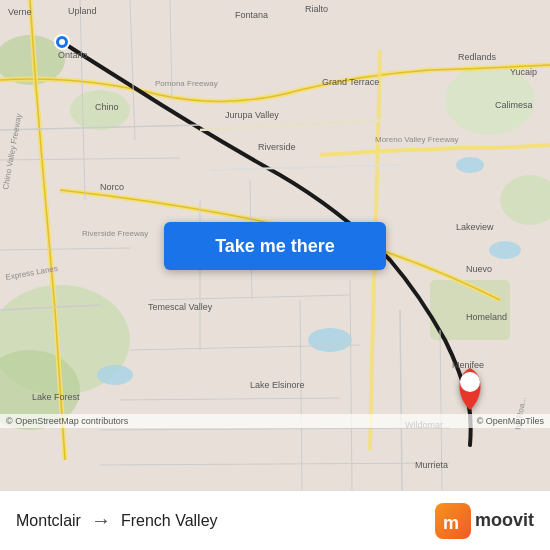 This screenshot has height=550, width=550. What do you see at coordinates (101, 520) in the screenshot?
I see `route-arrow: →` at bounding box center [101, 520].